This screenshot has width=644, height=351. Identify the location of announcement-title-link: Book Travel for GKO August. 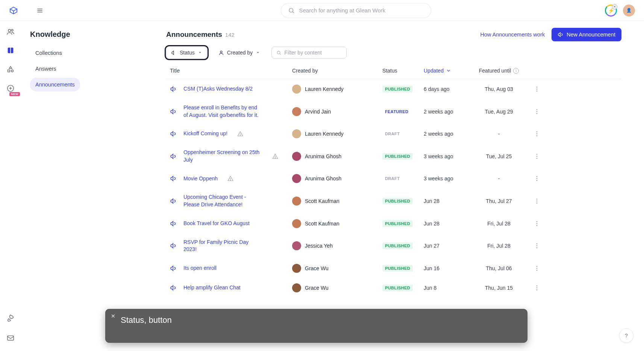
(217, 224).